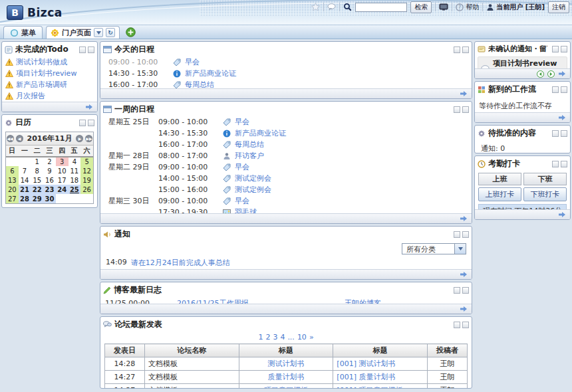 Image resolution: width=572 pixels, height=392 pixels. I want to click on schedule-event-link: 拜访客户, so click(249, 155).